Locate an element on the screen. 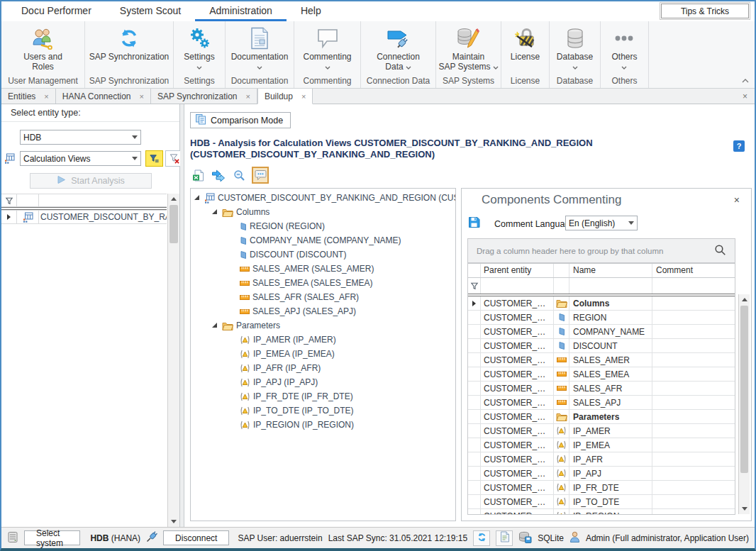 This screenshot has height=551, width=756. tree-item-sales_emea: SALES_EMEA (SALES_EMEA) is located at coordinates (323, 283).